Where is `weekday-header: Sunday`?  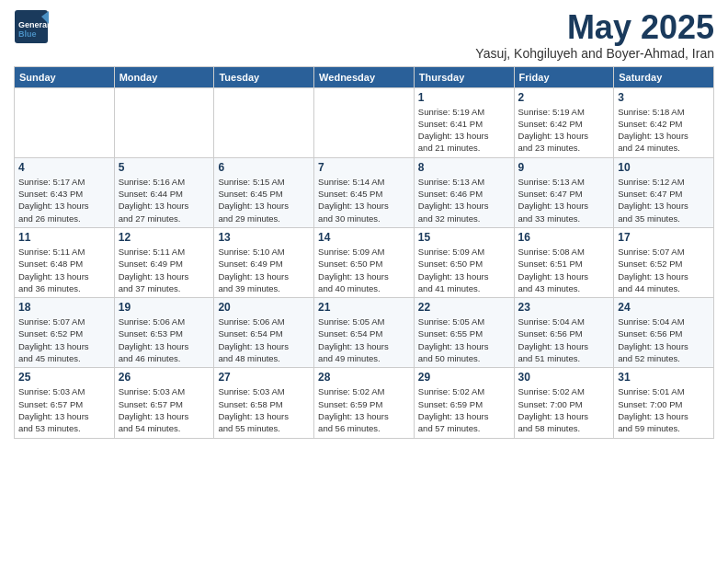 weekday-header: Sunday is located at coordinates (64, 77).